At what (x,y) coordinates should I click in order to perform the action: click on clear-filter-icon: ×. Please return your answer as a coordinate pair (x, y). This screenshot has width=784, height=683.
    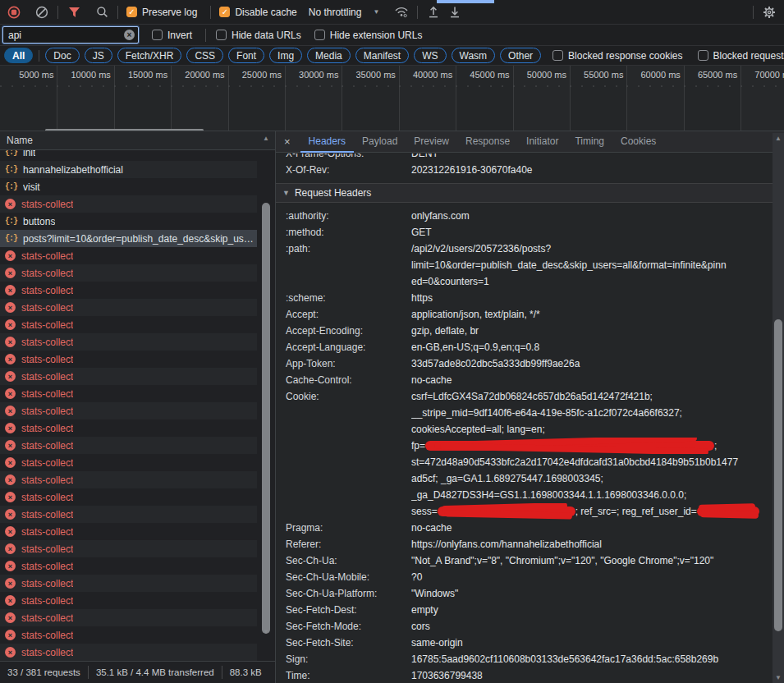
    Looking at the image, I should click on (130, 34).